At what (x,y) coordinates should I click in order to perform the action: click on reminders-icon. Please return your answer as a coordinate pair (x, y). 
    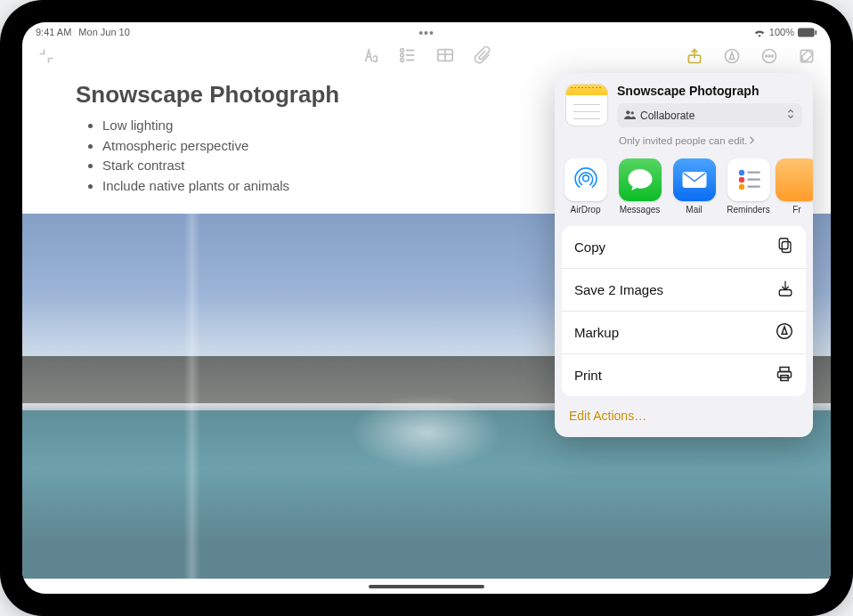
    Looking at the image, I should click on (749, 180).